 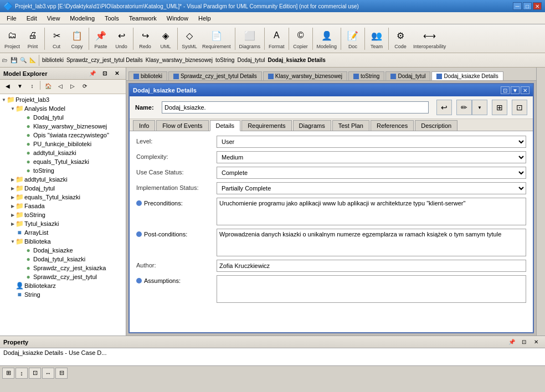 I want to click on toolbar-btn-interoperability: ⟷Interoperability, so click(x=430, y=39).